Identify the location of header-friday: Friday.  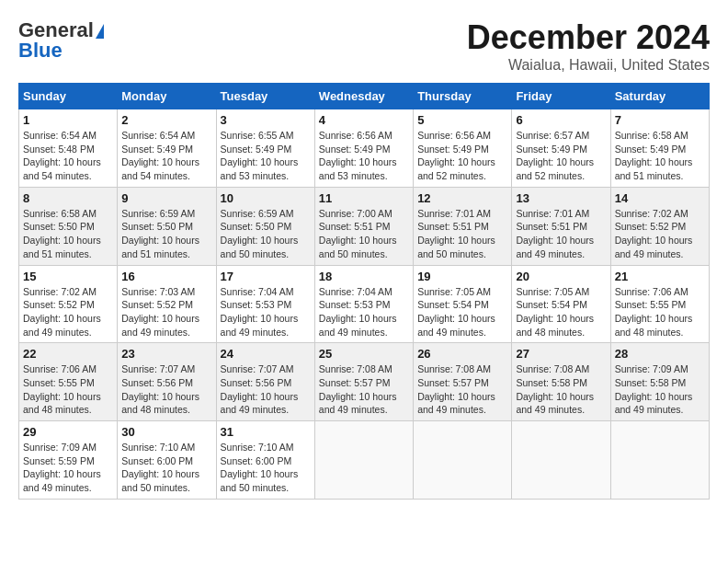
(561, 97).